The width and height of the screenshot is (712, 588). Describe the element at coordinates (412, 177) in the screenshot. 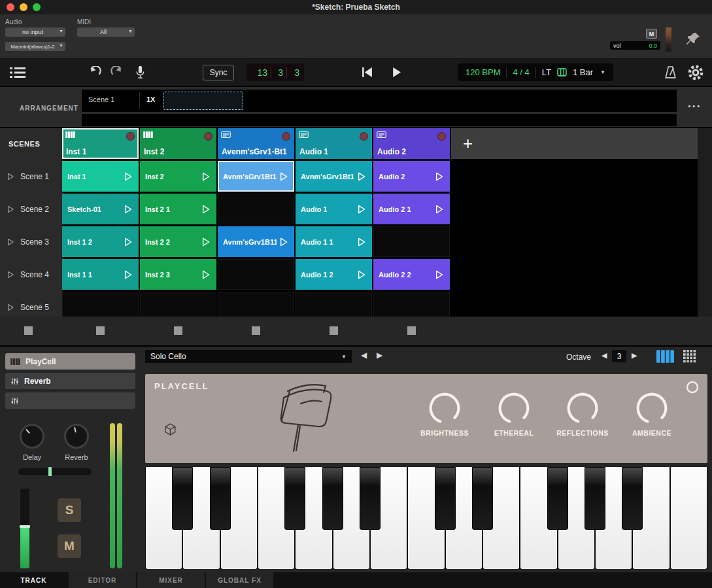

I see `clip-1-5: Audio 2` at that location.